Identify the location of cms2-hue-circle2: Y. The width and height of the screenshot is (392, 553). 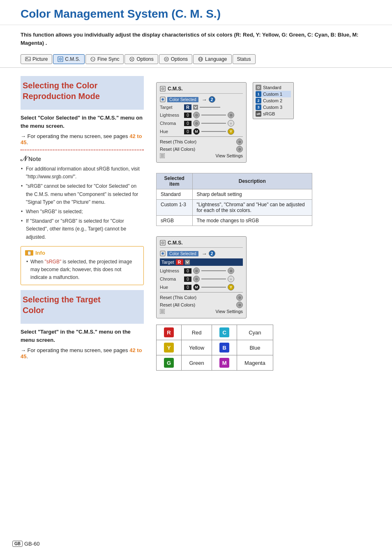
(231, 287).